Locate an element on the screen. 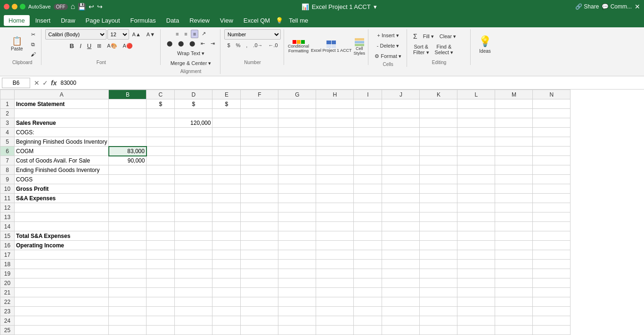 The height and width of the screenshot is (335, 644). cell-J12 is located at coordinates (401, 208).